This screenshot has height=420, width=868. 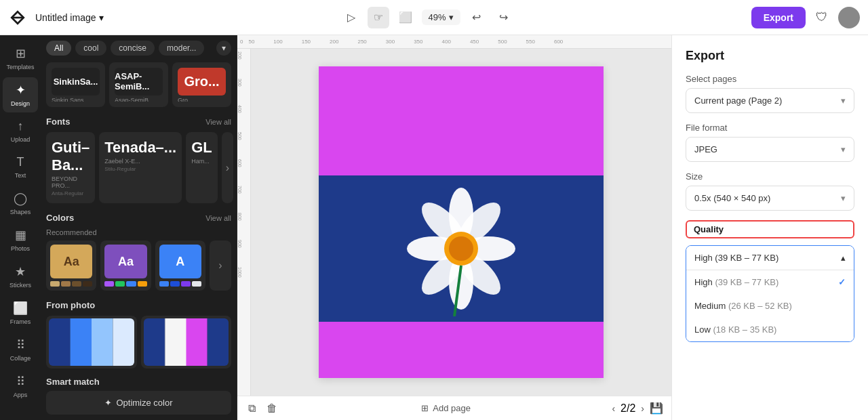 What do you see at coordinates (425, 408) in the screenshot?
I see `add-page-icon: ⊞` at bounding box center [425, 408].